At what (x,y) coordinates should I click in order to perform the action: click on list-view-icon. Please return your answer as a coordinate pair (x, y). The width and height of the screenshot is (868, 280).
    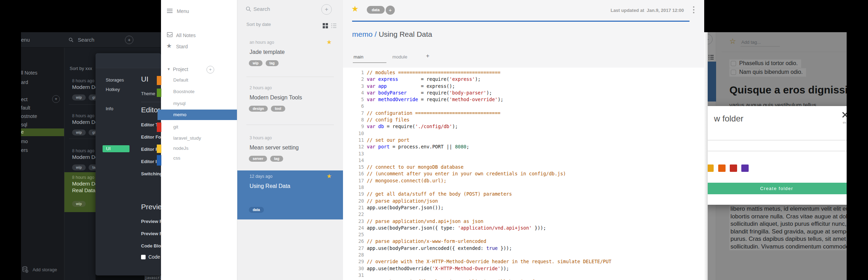
    Looking at the image, I should click on (334, 26).